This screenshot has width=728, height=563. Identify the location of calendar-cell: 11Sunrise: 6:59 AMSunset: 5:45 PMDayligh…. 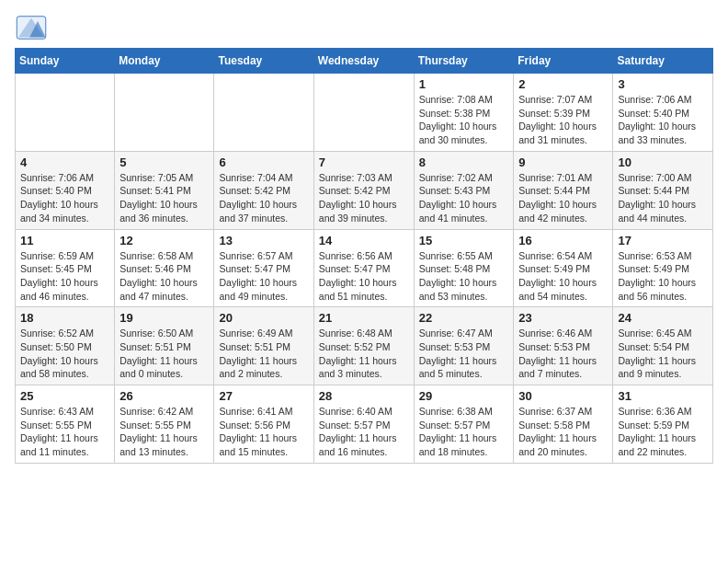
(65, 269).